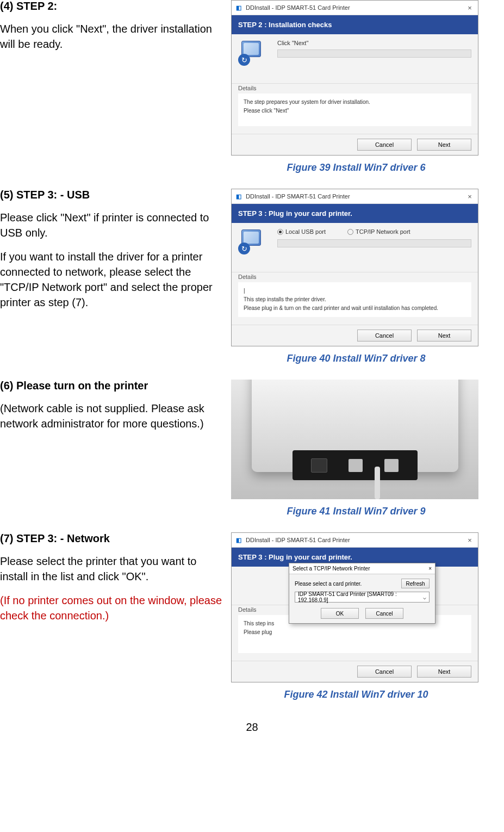 This screenshot has width=504, height=832. Describe the element at coordinates (354, 111) in the screenshot. I see `details-line: Please click "Next"` at that location.